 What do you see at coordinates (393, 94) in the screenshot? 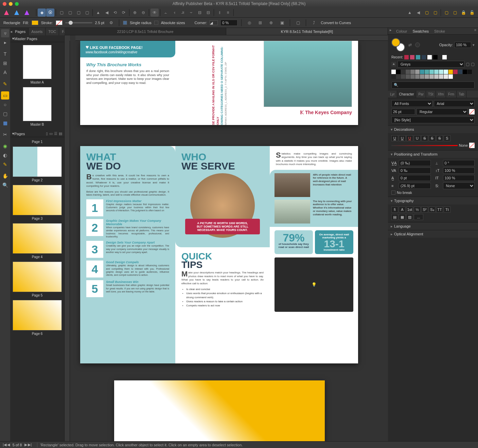
I see `ctab-layers: Lyr` at bounding box center [393, 94].